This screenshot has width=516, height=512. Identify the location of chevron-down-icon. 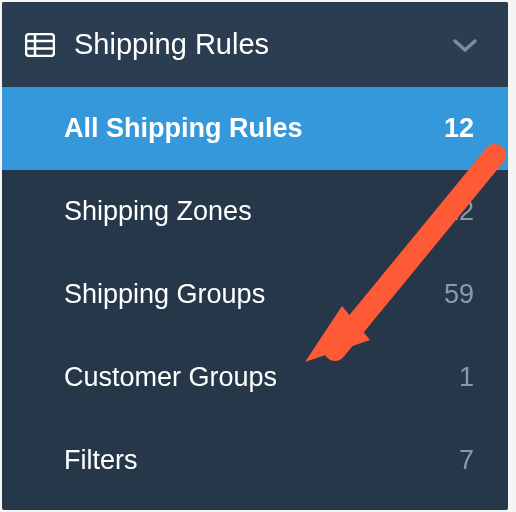
(465, 45).